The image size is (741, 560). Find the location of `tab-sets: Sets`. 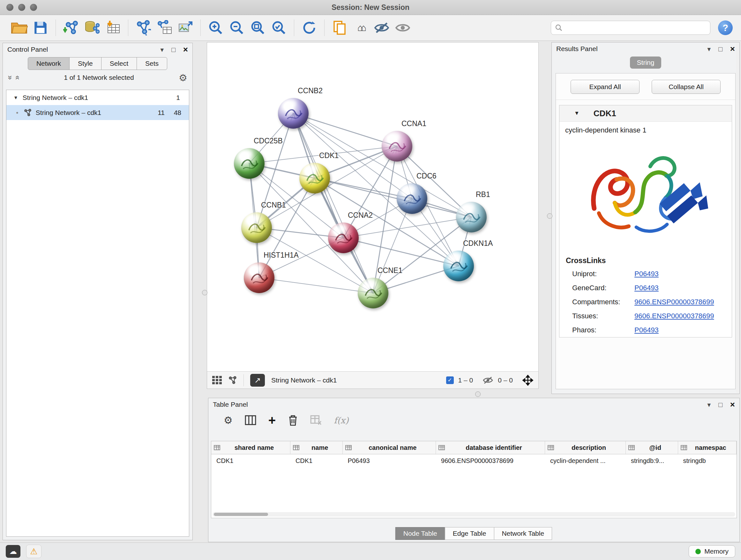

tab-sets: Sets is located at coordinates (152, 64).